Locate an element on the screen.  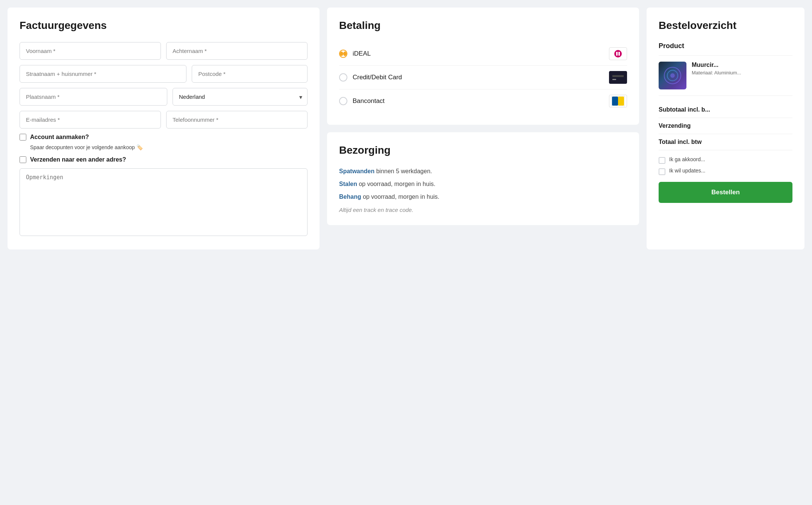
bancontact-label: Bancontact is located at coordinates (478, 101).